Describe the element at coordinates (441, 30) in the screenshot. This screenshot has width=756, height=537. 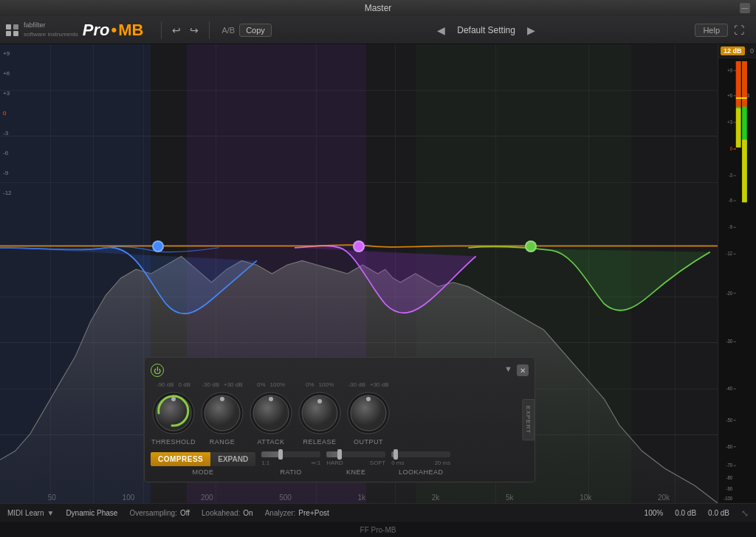
I see `prev-preset-button: ◀` at that location.